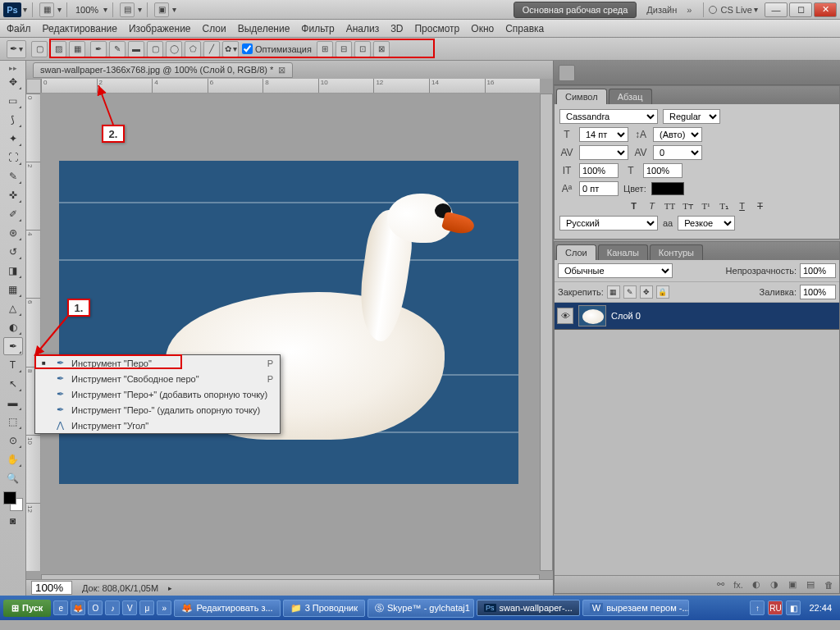  Describe the element at coordinates (793, 608) in the screenshot. I see `tray-2: ◧` at that location.